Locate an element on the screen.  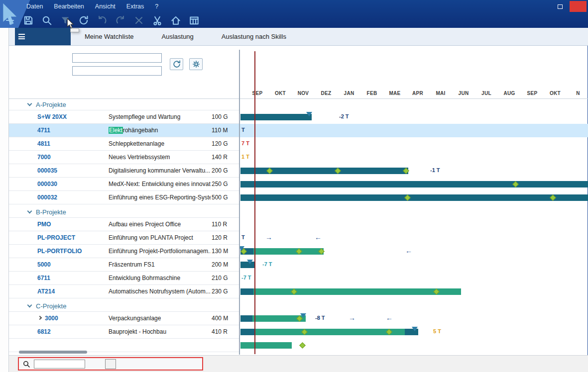
table-row-left: 6812Bauprojekt - Hochbau410 R is located at coordinates (124, 332).